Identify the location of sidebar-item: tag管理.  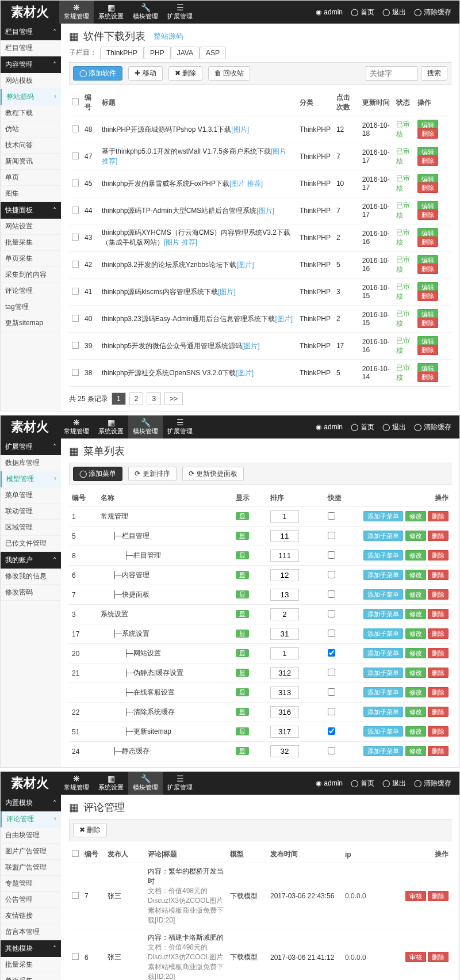
(31, 307).